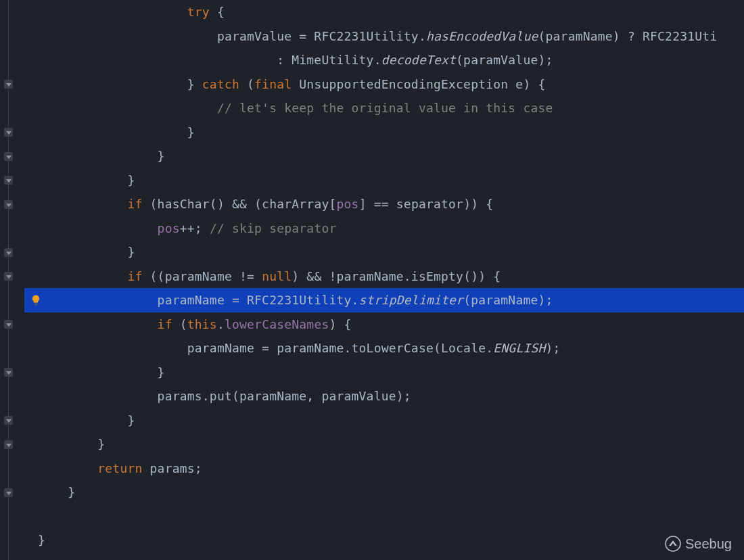 This screenshot has height=560, width=744. I want to click on code-token: lowerCaseNames, so click(277, 325).